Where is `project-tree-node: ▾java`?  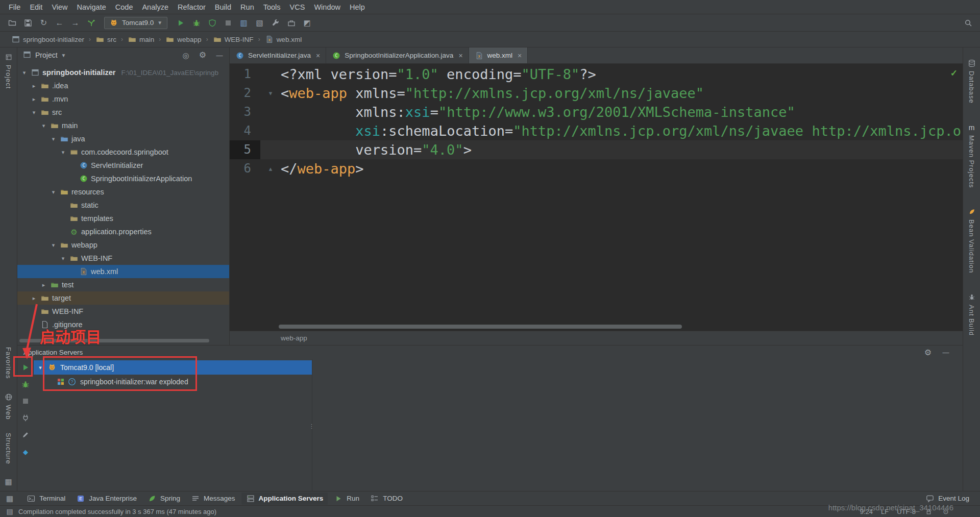 project-tree-node: ▾java is located at coordinates (124, 139).